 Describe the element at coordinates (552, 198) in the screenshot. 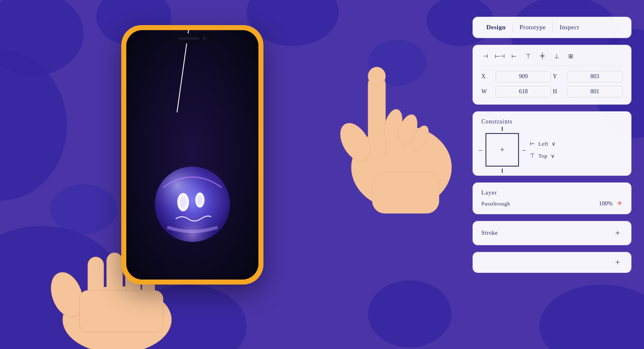

I see `layer-card: Layer Passthrough 100% 👁` at that location.